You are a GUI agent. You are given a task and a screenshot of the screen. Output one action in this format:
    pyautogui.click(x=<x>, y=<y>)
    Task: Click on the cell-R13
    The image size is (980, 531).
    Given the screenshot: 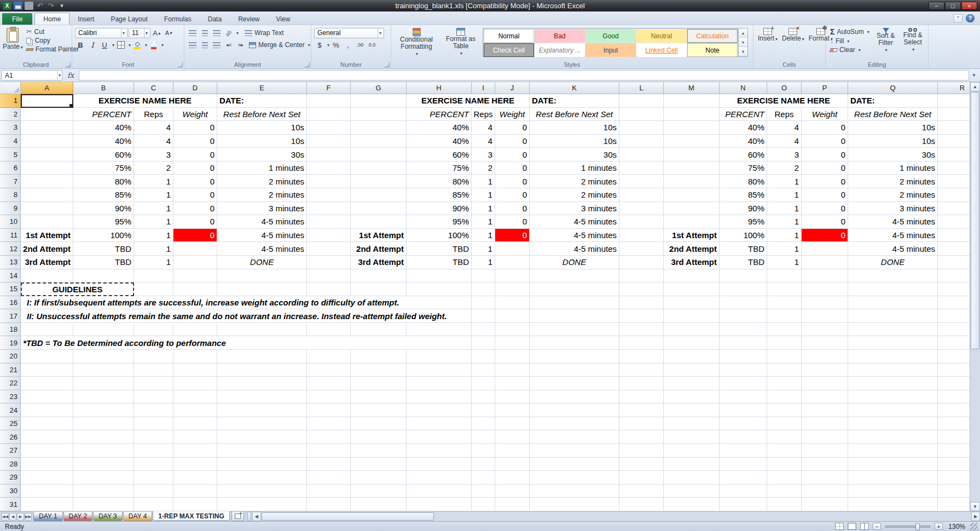 What is the action you would take?
    pyautogui.click(x=954, y=263)
    